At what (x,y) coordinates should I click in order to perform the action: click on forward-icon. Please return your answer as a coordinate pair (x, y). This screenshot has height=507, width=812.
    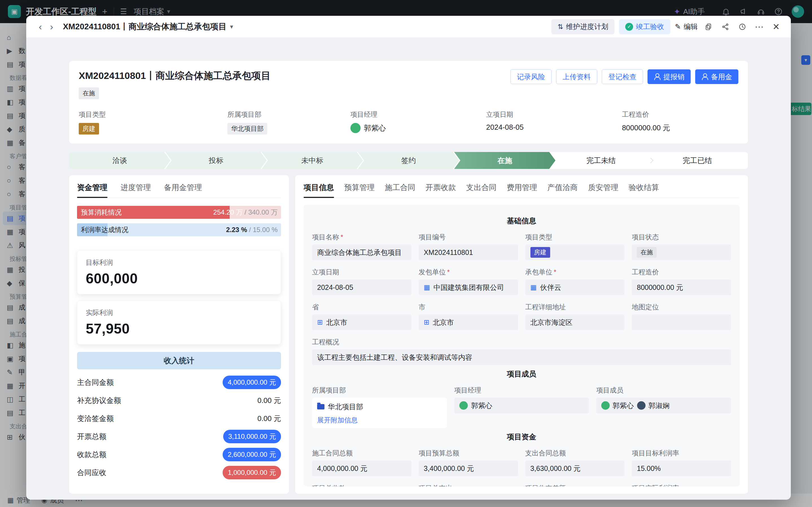
    Looking at the image, I should click on (52, 27).